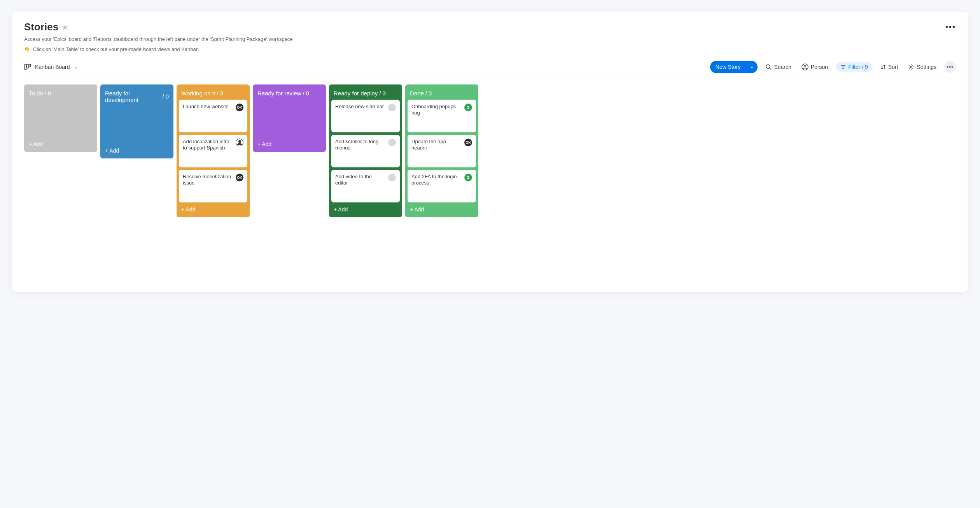 The height and width of the screenshot is (508, 980). I want to click on new-story-button: New Story ⌄, so click(734, 67).